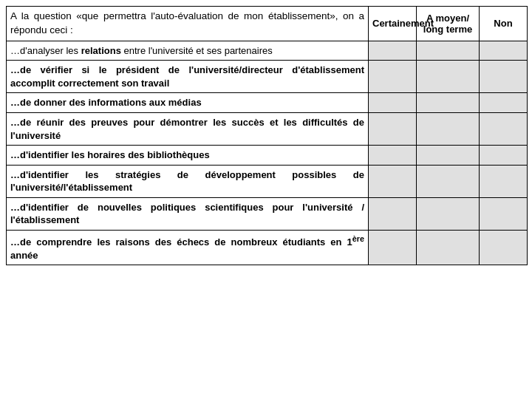 Image resolution: width=532 pixels, height=399 pixels. Describe the element at coordinates (267, 155) in the screenshot. I see `table-row: …d'identifier les horaires des bibliothè…` at that location.